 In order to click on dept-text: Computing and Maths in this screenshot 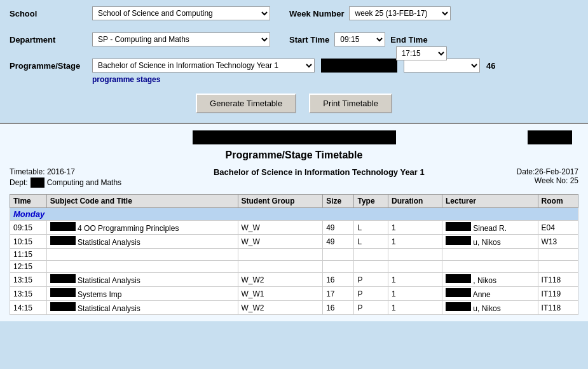, I will do `click(84, 183)`.